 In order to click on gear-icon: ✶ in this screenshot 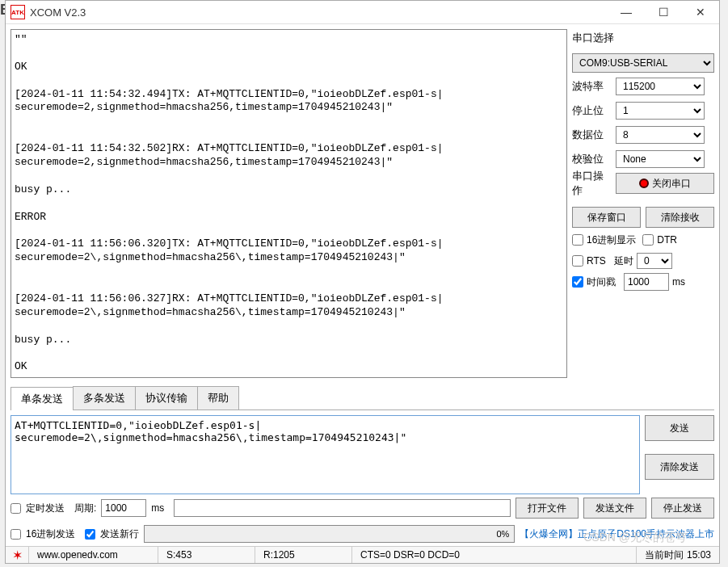, I will do `click(17, 556)`.